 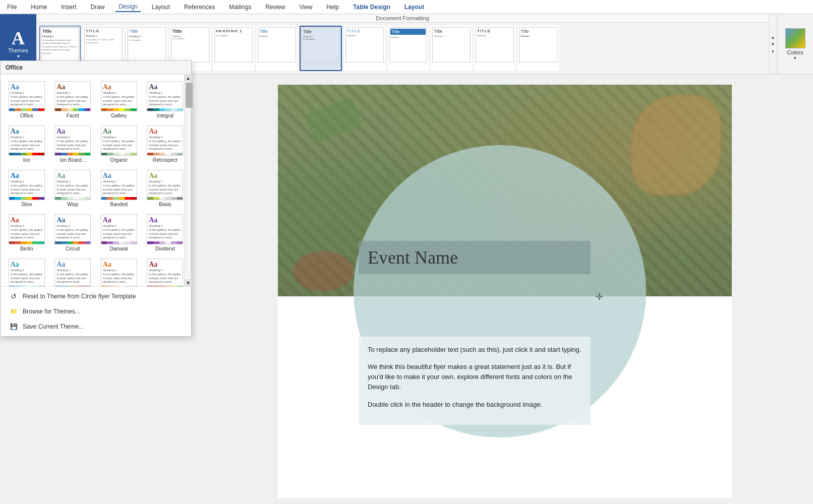 What do you see at coordinates (495, 45) in the screenshot?
I see `style-preview-11: TITLE Heading 1` at bounding box center [495, 45].